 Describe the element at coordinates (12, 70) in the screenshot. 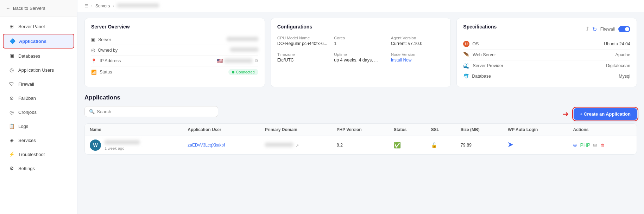

I see `app-users-icon: ◎` at that location.